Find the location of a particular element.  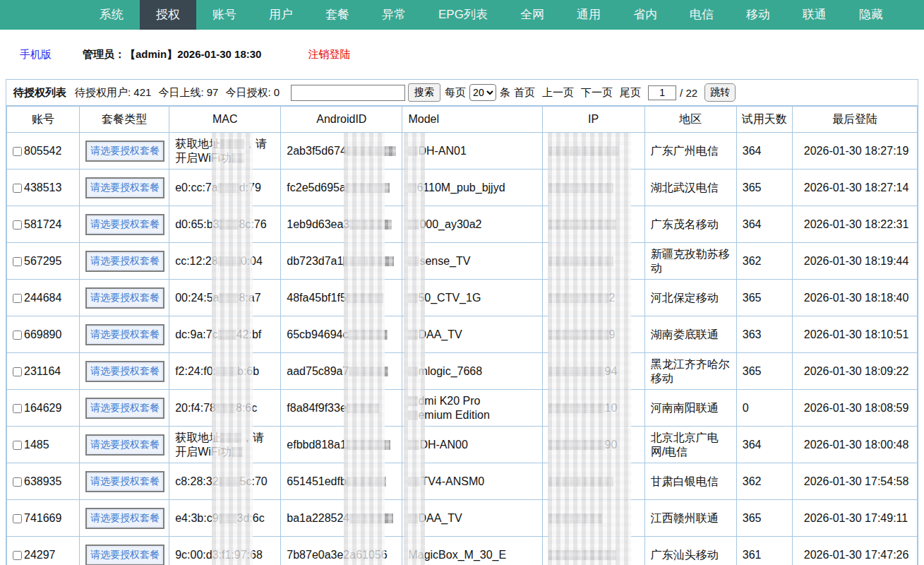

nav-tab-3: 用户 is located at coordinates (281, 15).